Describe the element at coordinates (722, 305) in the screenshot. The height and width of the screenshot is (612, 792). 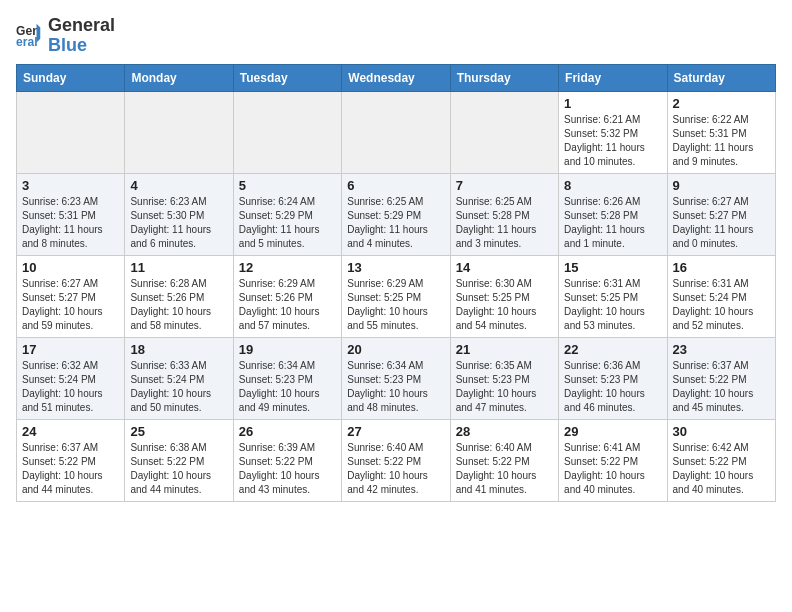
I see `day-info: Sunrise: 6:31 AM Sunset: 5:24 PM Dayligh…` at that location.